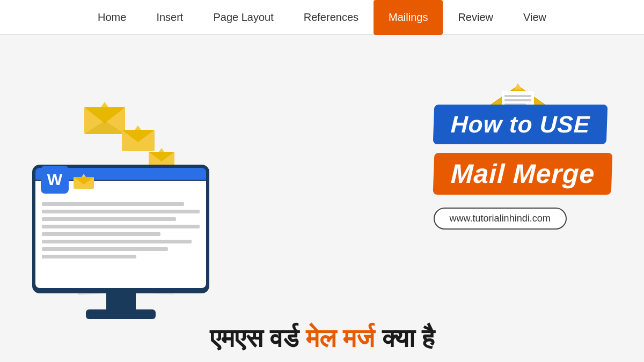  I want to click on nav-home: Home, so click(112, 17).